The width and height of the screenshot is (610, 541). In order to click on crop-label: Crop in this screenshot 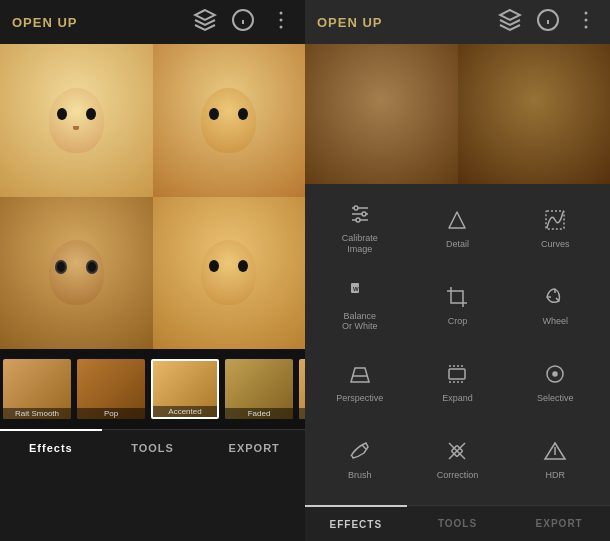, I will do `click(458, 322)`.